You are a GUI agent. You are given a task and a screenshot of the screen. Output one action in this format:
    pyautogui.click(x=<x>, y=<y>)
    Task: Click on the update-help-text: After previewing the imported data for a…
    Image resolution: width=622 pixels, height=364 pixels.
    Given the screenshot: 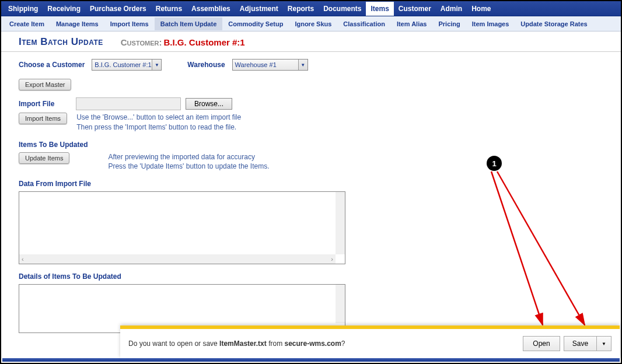 What is the action you would take?
    pyautogui.click(x=188, y=162)
    